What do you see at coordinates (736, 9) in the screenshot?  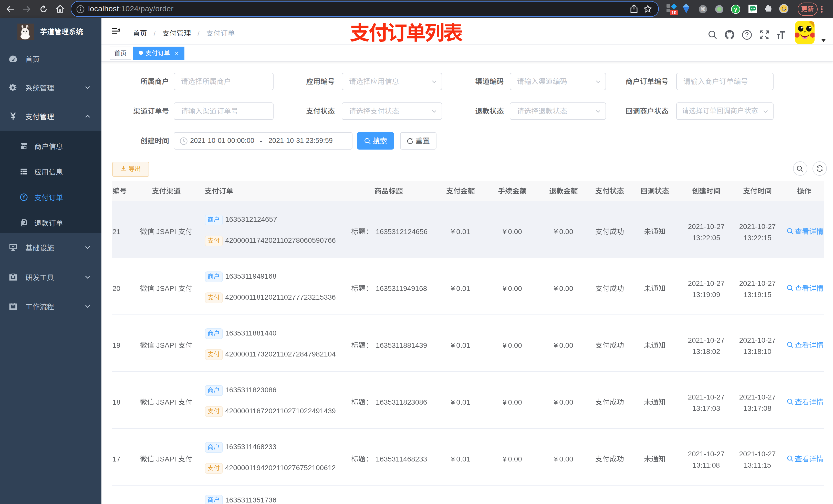 I see `svg-text: y` at bounding box center [736, 9].